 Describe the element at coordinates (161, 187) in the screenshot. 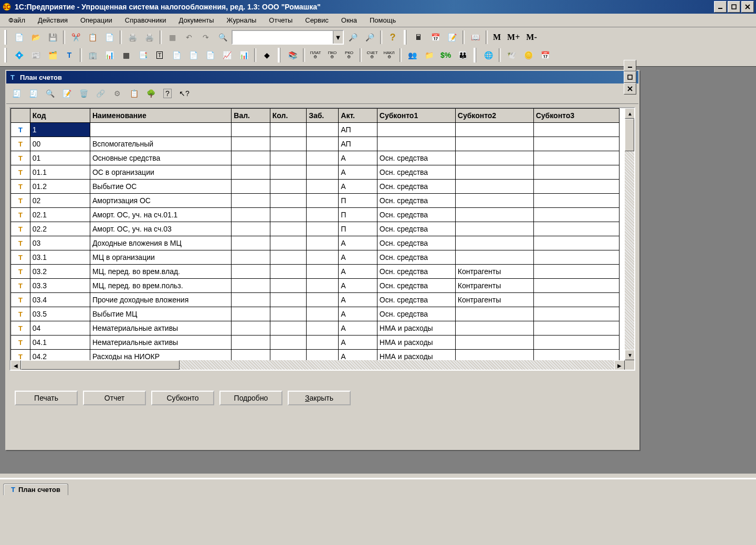

I see `cell-name: Выбытие ОС` at that location.